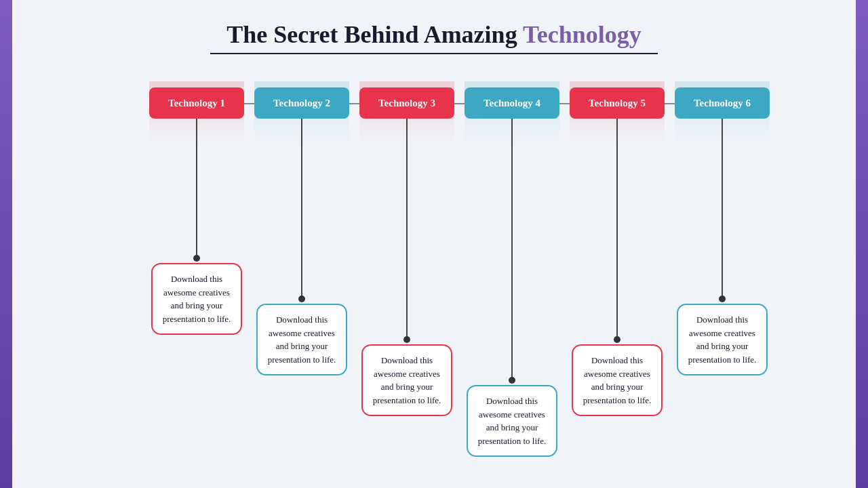  Describe the element at coordinates (434, 35) in the screenshot. I see `page-title: The Secret Behind Amazing Technology` at that location.